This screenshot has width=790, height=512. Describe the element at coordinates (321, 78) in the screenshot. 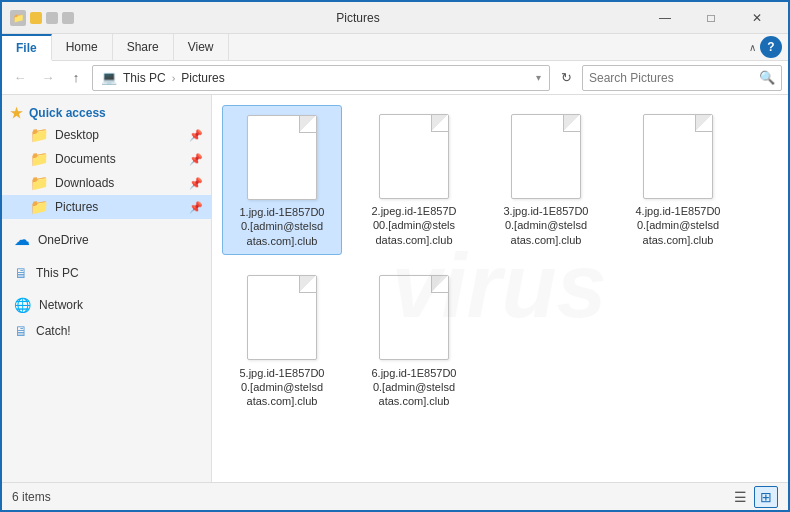

I see `address-path: 💻 This PC › Pictures ▾` at that location.